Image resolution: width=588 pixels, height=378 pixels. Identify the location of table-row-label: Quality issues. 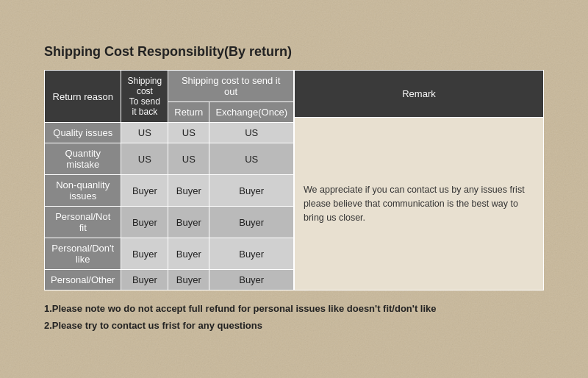
(83, 133).